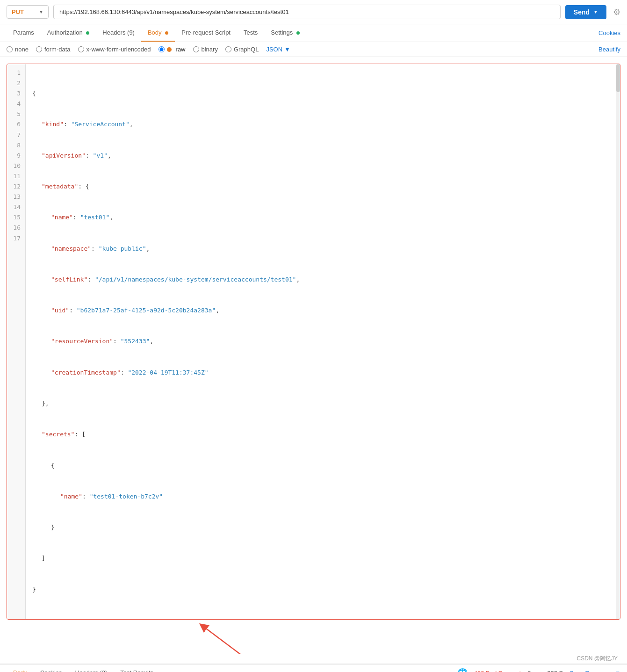 This screenshot has width=627, height=672. Describe the element at coordinates (88, 33) in the screenshot. I see `authorization-dot` at that location.